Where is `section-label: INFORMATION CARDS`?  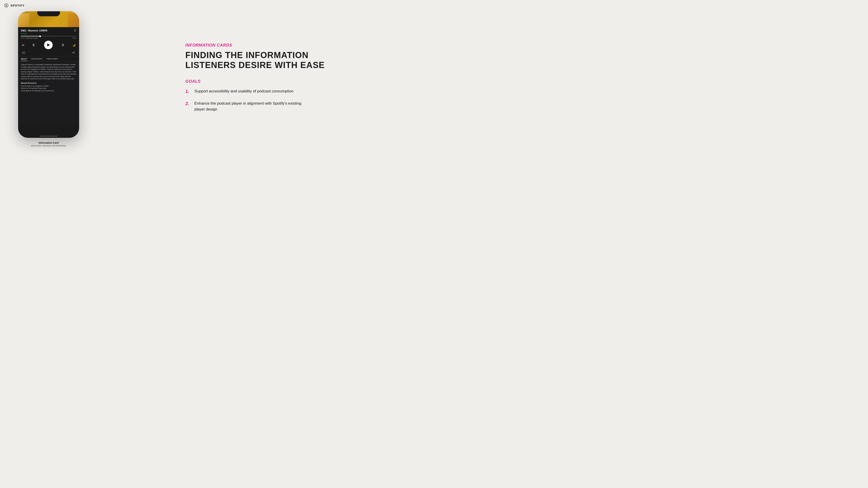 section-label: INFORMATION CARDS is located at coordinates (255, 45).